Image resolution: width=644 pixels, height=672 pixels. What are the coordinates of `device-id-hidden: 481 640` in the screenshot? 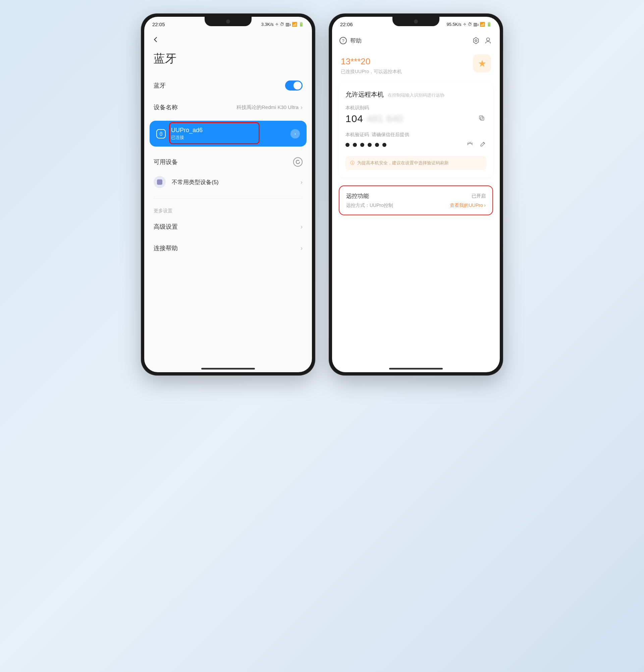 It's located at (422, 119).